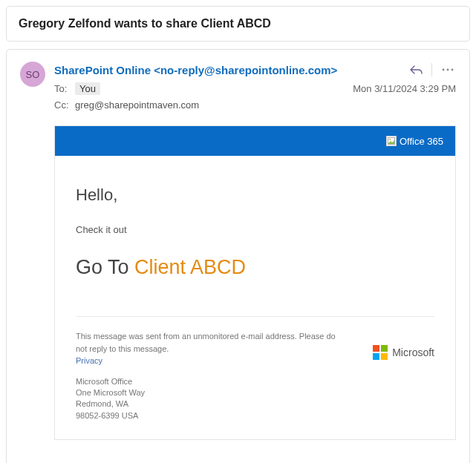  What do you see at coordinates (380, 352) in the screenshot?
I see `microsoft-logo-icon` at bounding box center [380, 352].